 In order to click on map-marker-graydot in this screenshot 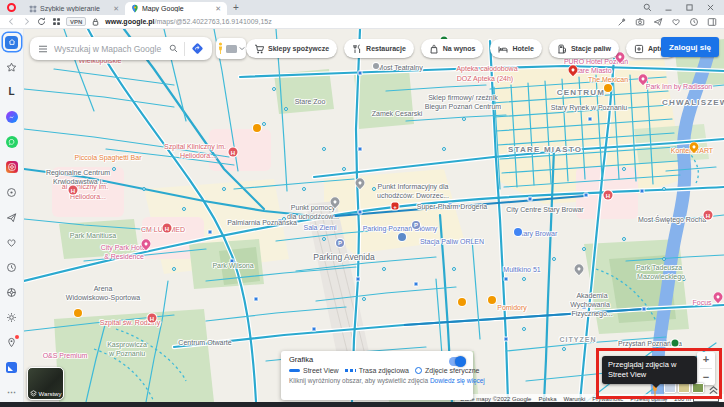, I will do `click(376, 66)`.